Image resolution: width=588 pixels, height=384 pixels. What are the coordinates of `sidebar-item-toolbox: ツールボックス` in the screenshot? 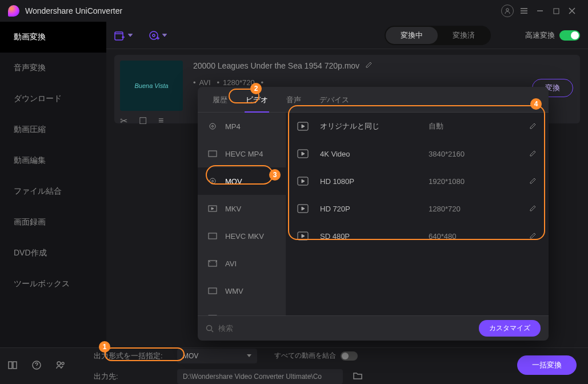 It's located at (53, 284).